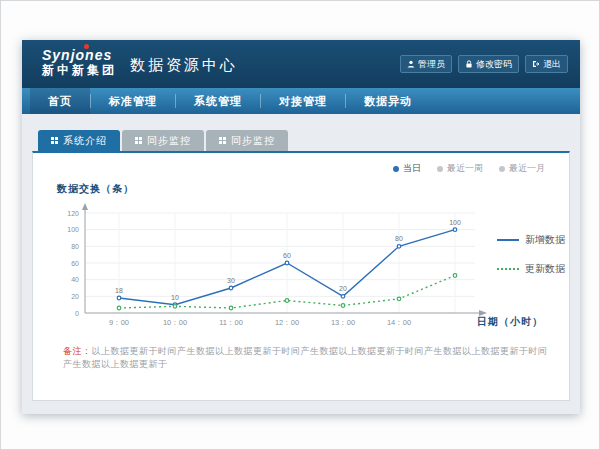 Image resolution: width=600 pixels, height=450 pixels. What do you see at coordinates (86, 46) in the screenshot?
I see `logo-red-dot-icon` at bounding box center [86, 46].